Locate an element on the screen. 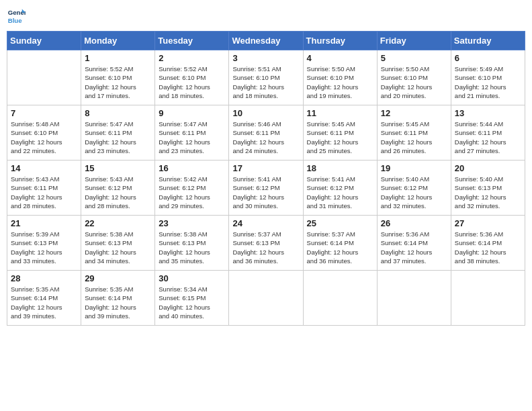 The width and height of the screenshot is (532, 411). day-info: Sunrise: 5:40 AMSunset: 6:13 PMDaylight:… is located at coordinates (488, 192).